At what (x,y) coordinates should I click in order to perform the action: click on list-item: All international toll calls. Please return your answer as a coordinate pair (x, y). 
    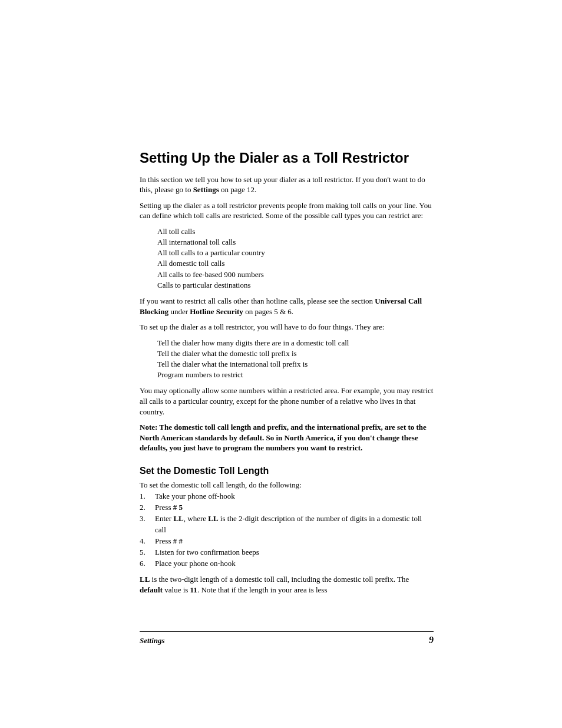
    Looking at the image, I should click on (296, 242).